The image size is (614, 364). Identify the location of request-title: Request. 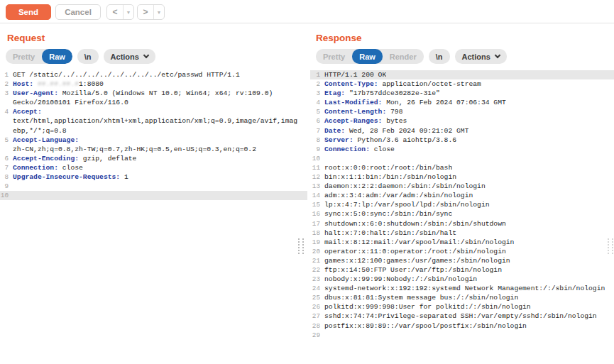
(158, 38).